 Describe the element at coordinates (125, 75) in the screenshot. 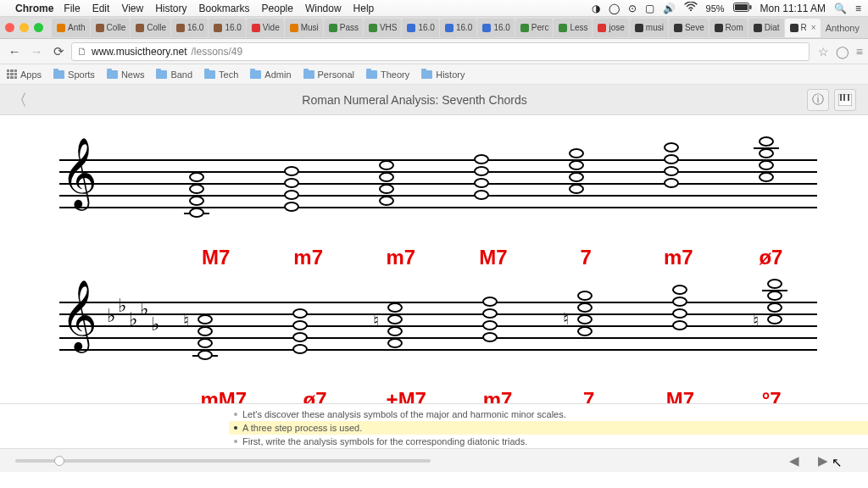

I see `bookmark-folder: News` at that location.